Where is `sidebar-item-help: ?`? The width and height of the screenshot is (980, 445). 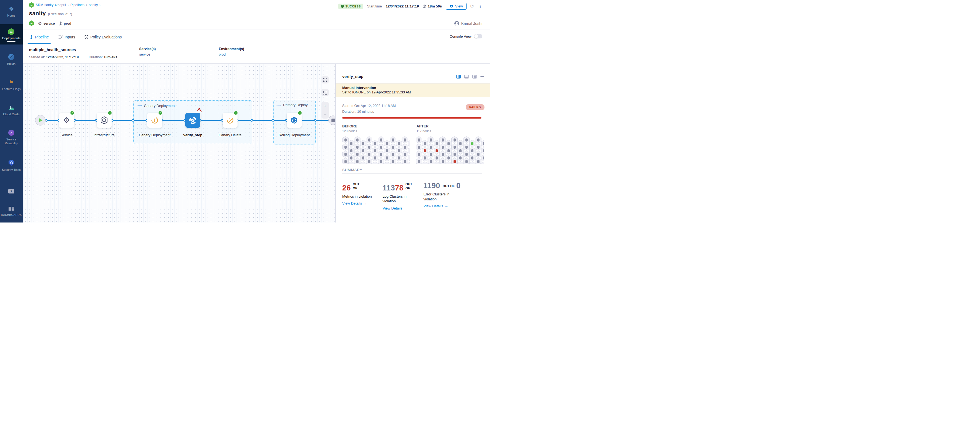
sidebar-item-help: ? is located at coordinates (11, 191).